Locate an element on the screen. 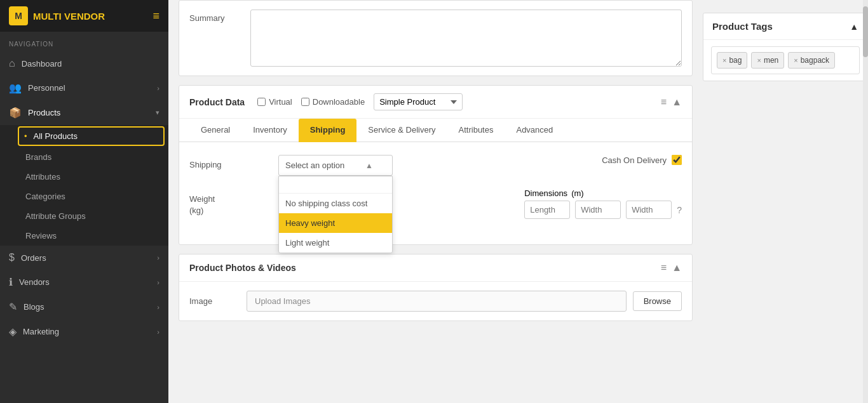 The image size is (868, 403). marketing-arrow: › is located at coordinates (158, 332).